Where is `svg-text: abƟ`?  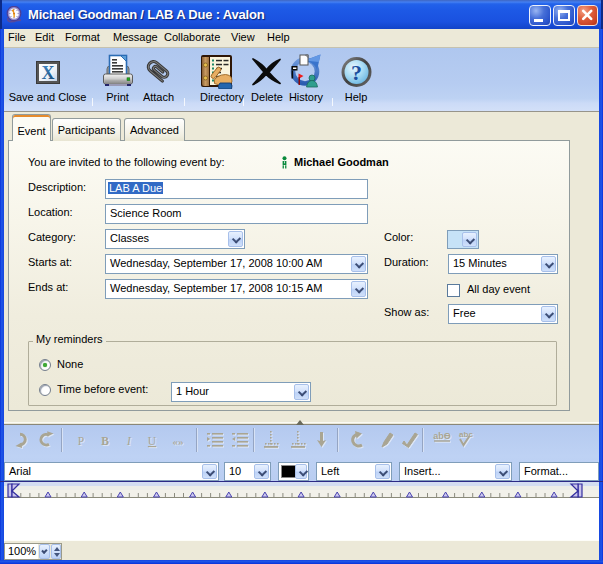
svg-text: abƟ is located at coordinates (442, 436).